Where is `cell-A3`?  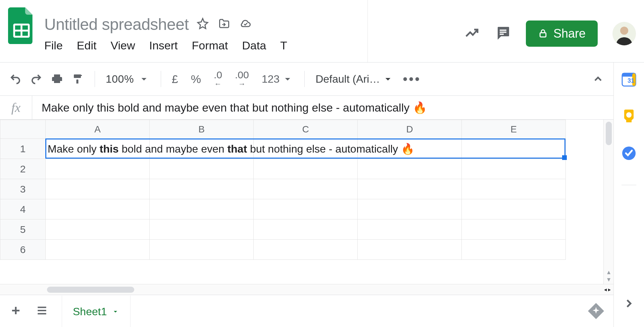
cell-A3 is located at coordinates (98, 189).